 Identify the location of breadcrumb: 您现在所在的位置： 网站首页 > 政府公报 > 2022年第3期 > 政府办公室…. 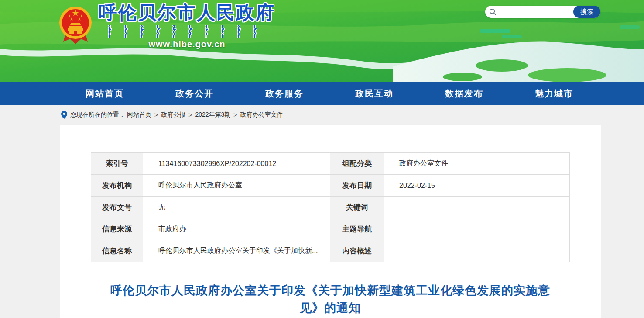
(322, 115).